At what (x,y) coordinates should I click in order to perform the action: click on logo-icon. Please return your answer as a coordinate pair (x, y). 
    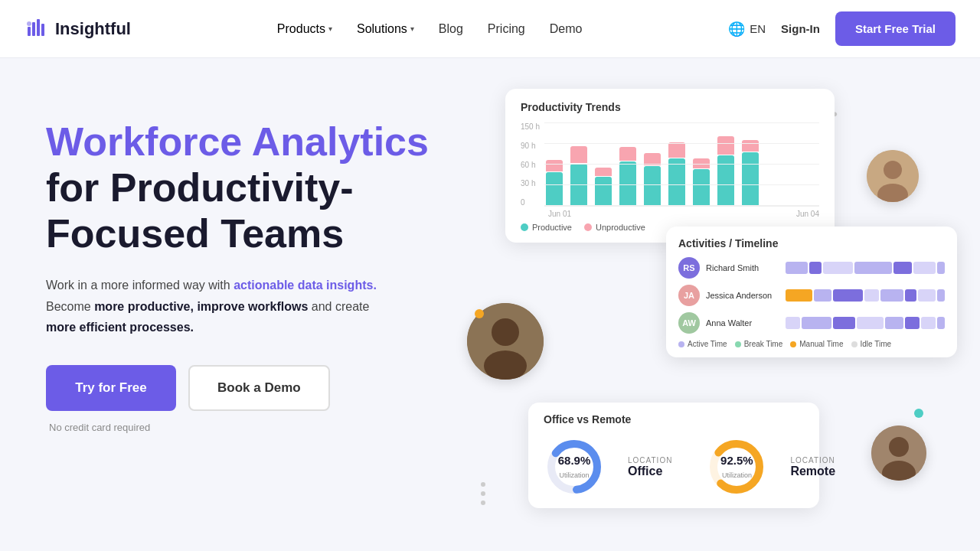
    Looking at the image, I should click on (37, 29).